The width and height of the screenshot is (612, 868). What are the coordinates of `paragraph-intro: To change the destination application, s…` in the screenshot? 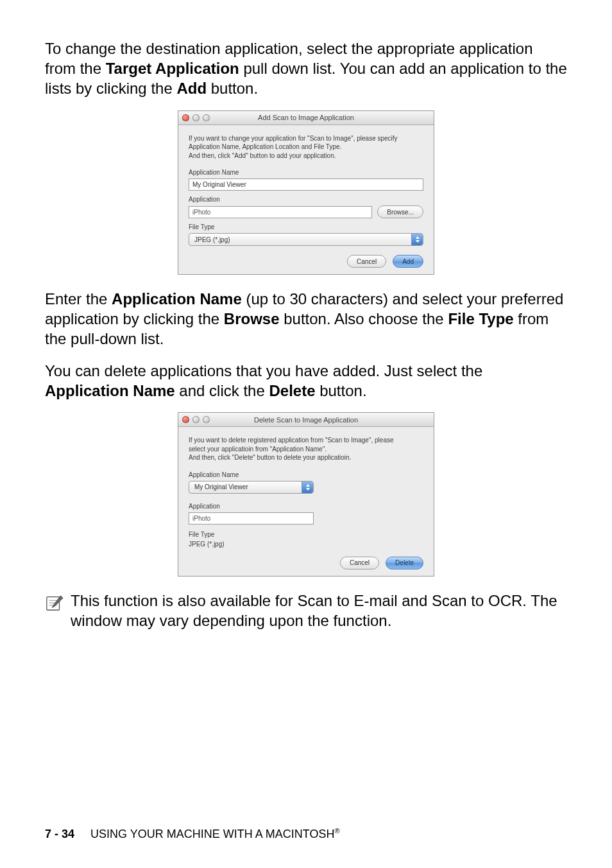 It's located at (306, 69).